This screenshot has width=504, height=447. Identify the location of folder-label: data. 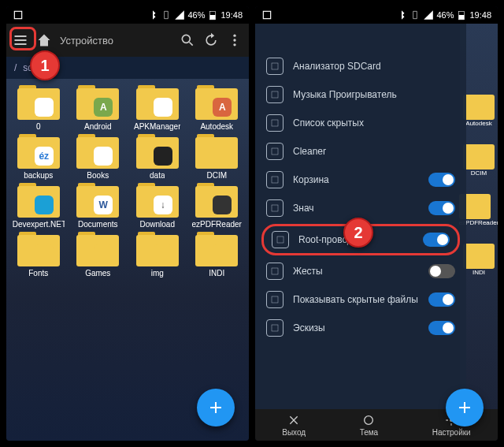
(158, 175).